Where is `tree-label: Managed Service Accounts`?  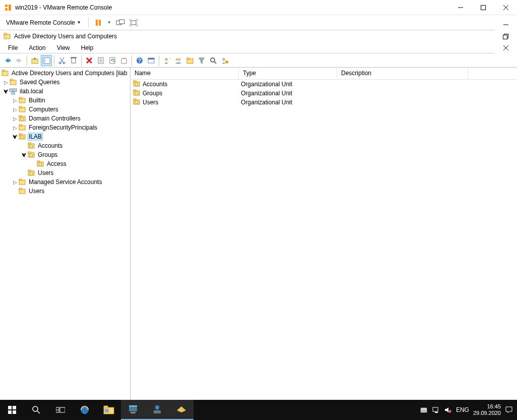 tree-label: Managed Service Accounts is located at coordinates (66, 182).